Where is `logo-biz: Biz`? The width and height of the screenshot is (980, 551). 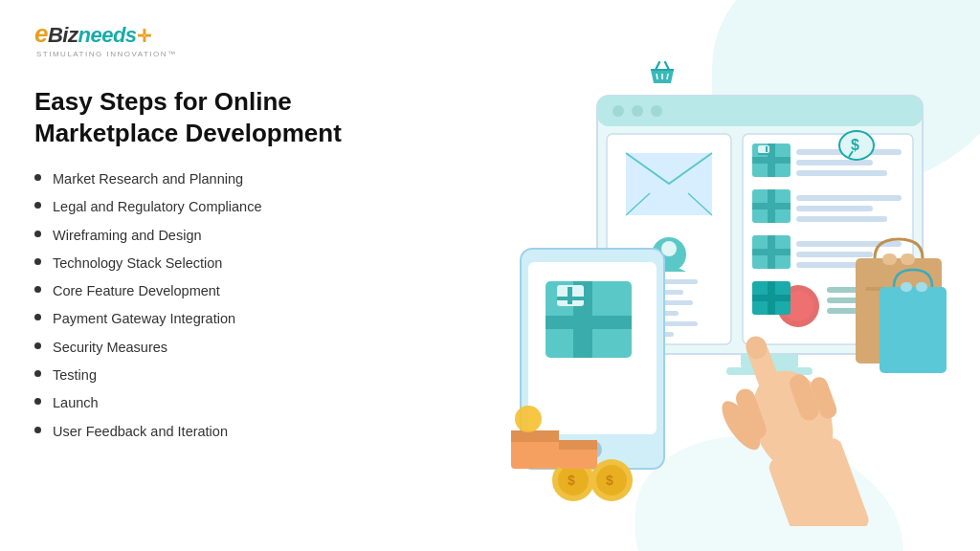 logo-biz: Biz is located at coordinates (63, 34).